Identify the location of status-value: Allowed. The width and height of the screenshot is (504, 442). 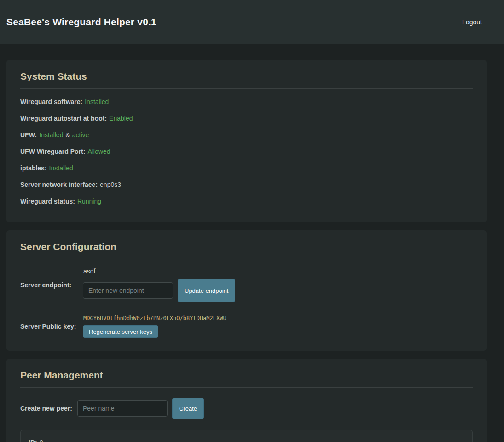
(98, 151).